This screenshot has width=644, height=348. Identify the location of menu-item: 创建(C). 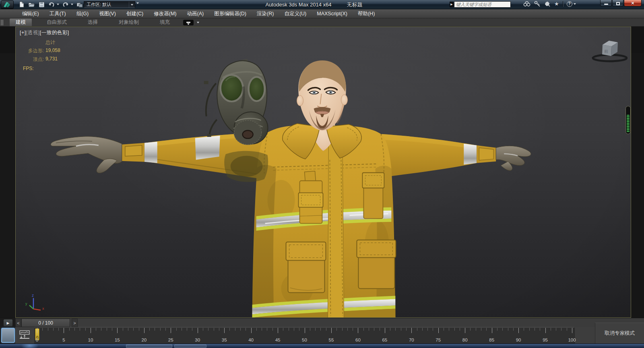
(135, 14).